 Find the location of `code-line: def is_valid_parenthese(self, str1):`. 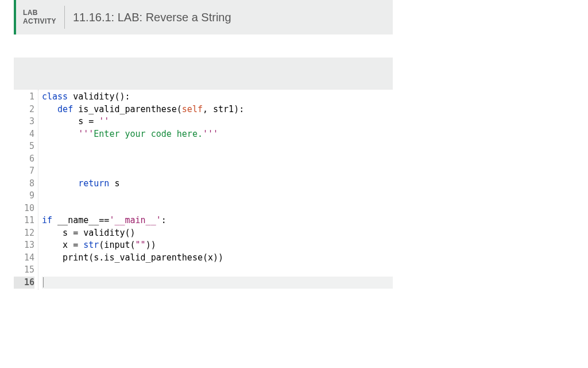

code-line: def is_valid_parenthese(self, str1): is located at coordinates (217, 110).